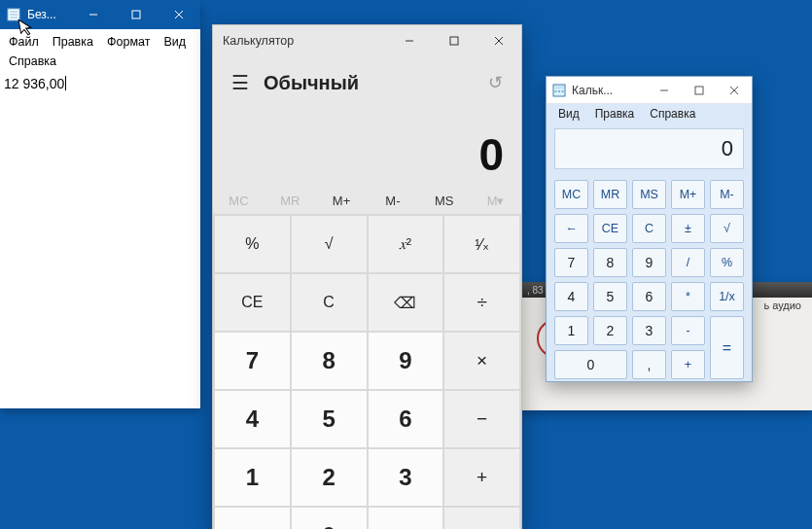 The height and width of the screenshot is (529, 812). What do you see at coordinates (240, 83) in the screenshot?
I see `hamburger-icon: ☰` at bounding box center [240, 83].